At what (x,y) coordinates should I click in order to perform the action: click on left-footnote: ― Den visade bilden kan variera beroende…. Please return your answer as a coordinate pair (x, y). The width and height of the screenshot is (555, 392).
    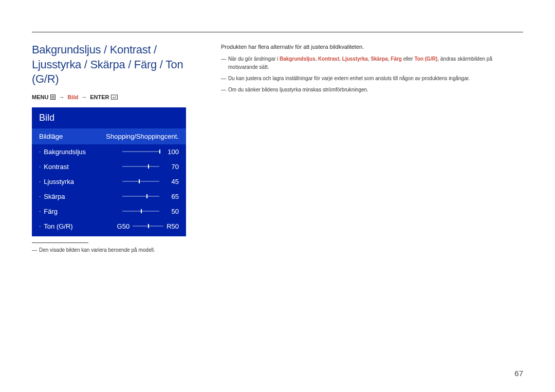
    Looking at the image, I should click on (117, 250).